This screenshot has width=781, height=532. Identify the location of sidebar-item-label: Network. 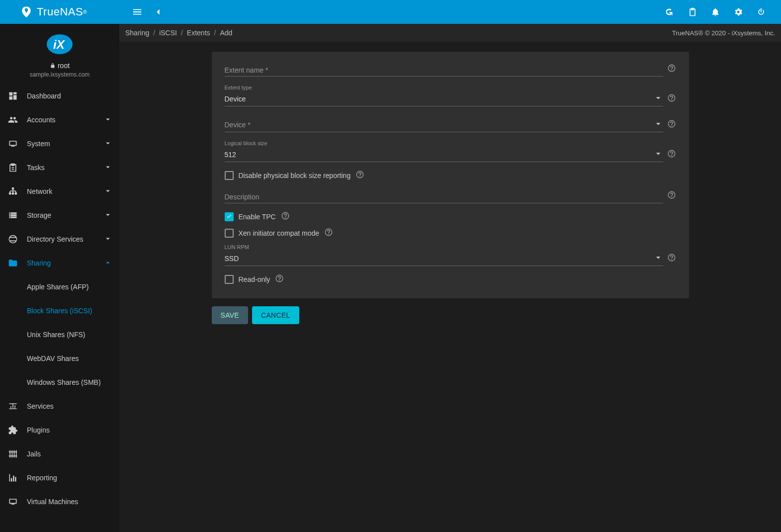
(40, 191).